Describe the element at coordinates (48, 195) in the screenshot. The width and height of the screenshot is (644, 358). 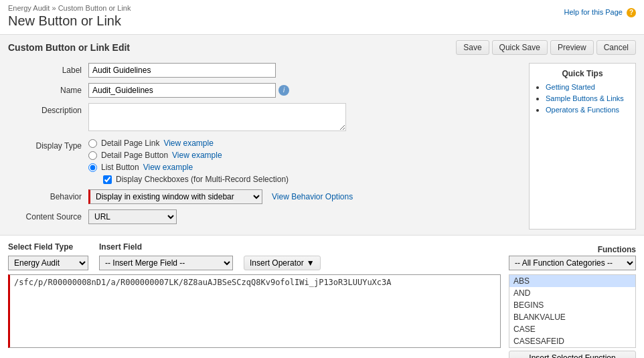
I see `behavior-label: Behavior` at that location.